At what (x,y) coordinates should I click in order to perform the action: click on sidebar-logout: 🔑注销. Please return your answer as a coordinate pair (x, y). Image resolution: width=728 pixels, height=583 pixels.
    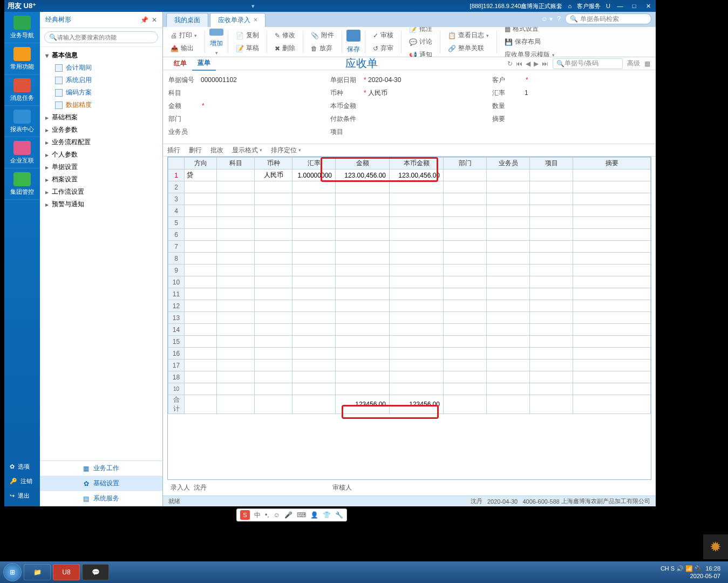
    Looking at the image, I should click on (22, 482).